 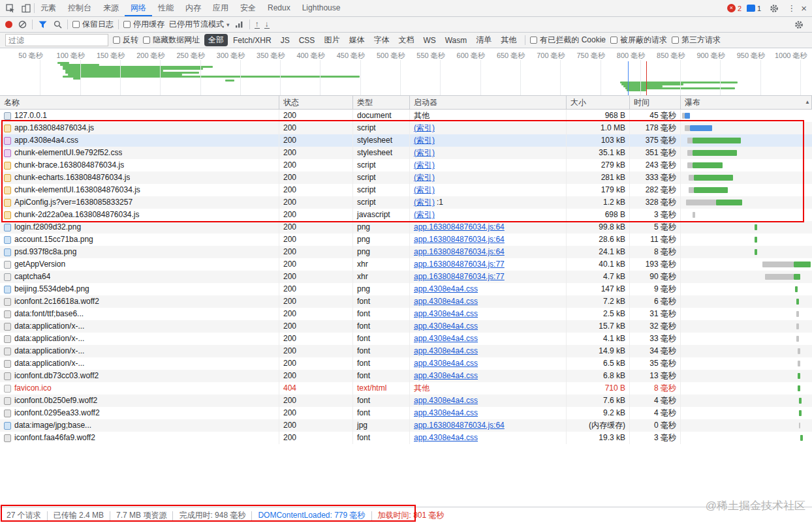 I want to click on tab-性能: 性能, so click(x=166, y=8).